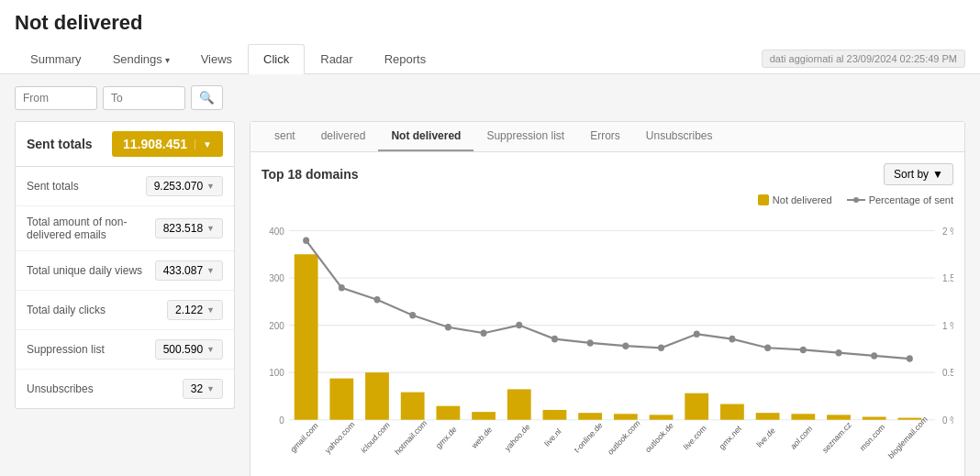 The image size is (980, 476). What do you see at coordinates (426, 137) in the screenshot?
I see `sub-tab-not-delivered: Not delivered` at bounding box center [426, 137].